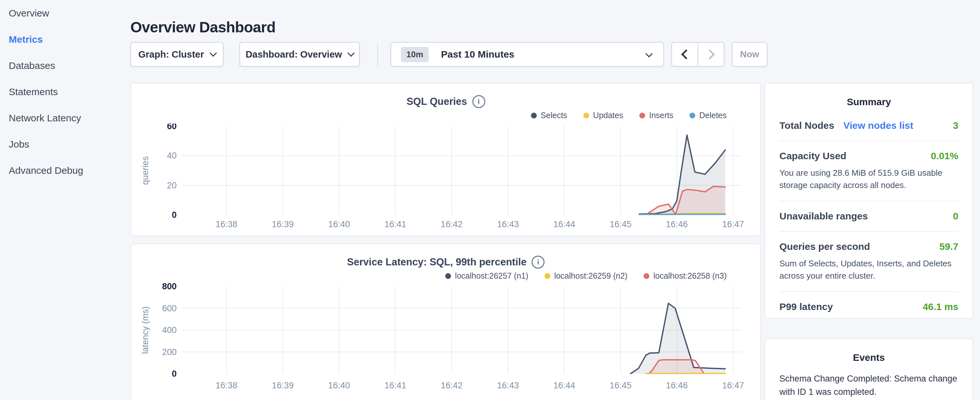  I want to click on view-nodes-list-link: View nodes list, so click(878, 126).